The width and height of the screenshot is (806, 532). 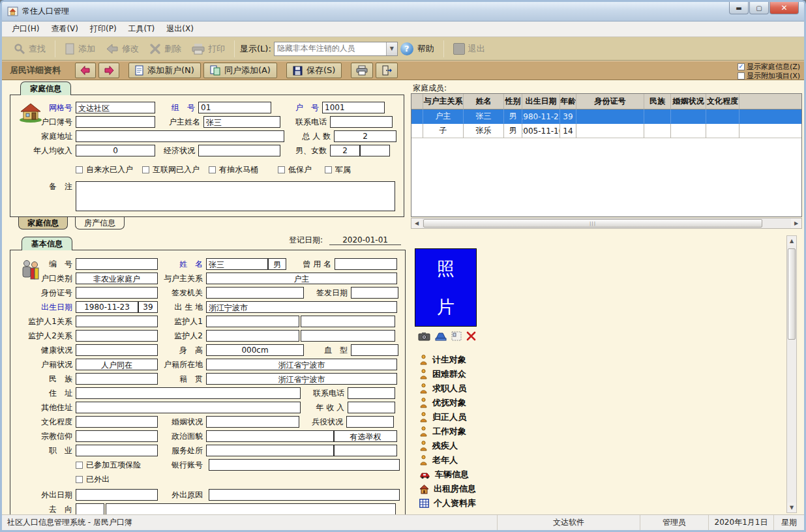 What do you see at coordinates (180, 29) in the screenshot?
I see `menu-item-4: 退出(X)` at bounding box center [180, 29].